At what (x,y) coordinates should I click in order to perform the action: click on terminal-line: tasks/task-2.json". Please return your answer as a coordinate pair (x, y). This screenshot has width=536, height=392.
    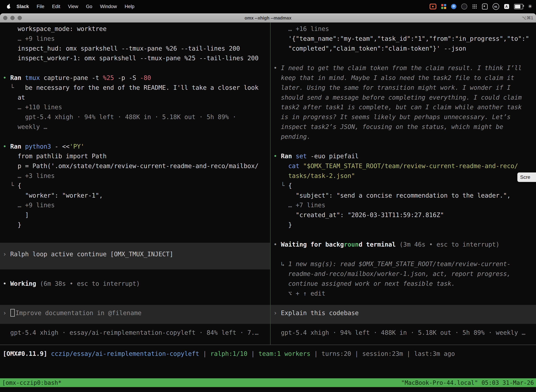
    Looking at the image, I should click on (405, 176).